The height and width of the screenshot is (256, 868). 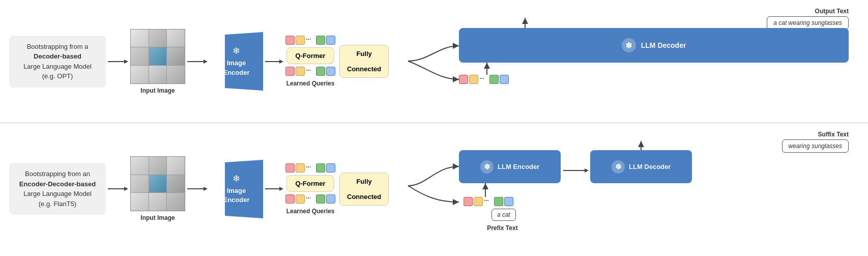 What do you see at coordinates (236, 179) in the screenshot?
I see `bottom-encoder-snowflake: ❄` at bounding box center [236, 179].